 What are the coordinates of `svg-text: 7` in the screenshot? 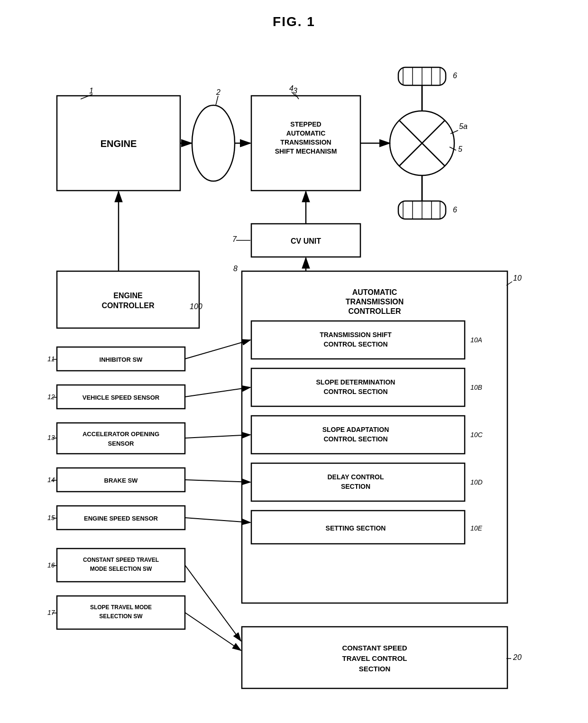 It's located at (235, 239).